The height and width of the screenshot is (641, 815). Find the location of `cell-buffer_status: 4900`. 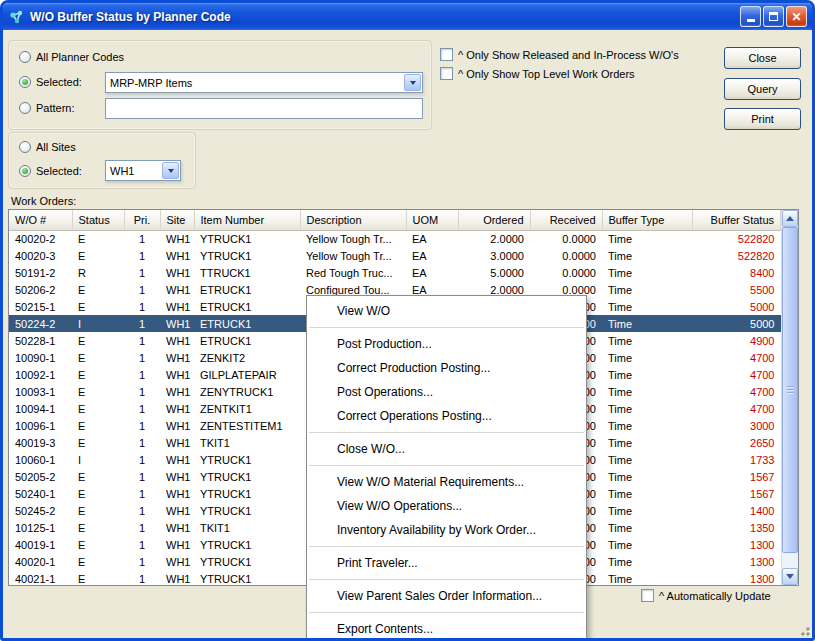

cell-buffer_status: 4900 is located at coordinates (736, 340).